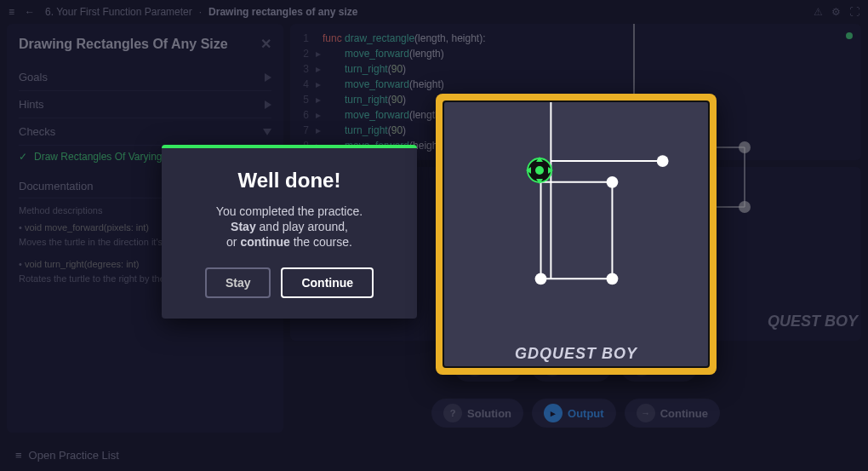 This screenshot has width=868, height=471. Describe the element at coordinates (289, 232) in the screenshot. I see `completion-modal: Well done! You completed the practice. S…` at that location.